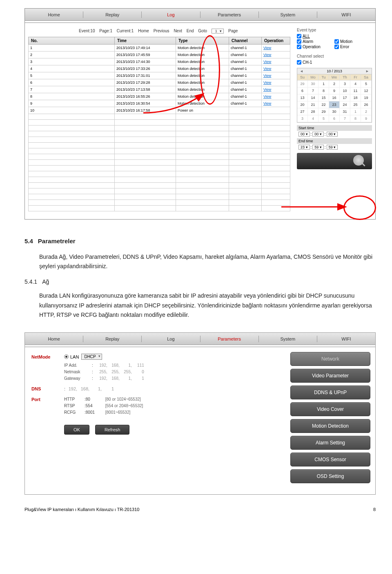 The height and width of the screenshot is (574, 392). Describe the element at coordinates (366, 91) in the screenshot. I see `calendar-day: 12` at that location.